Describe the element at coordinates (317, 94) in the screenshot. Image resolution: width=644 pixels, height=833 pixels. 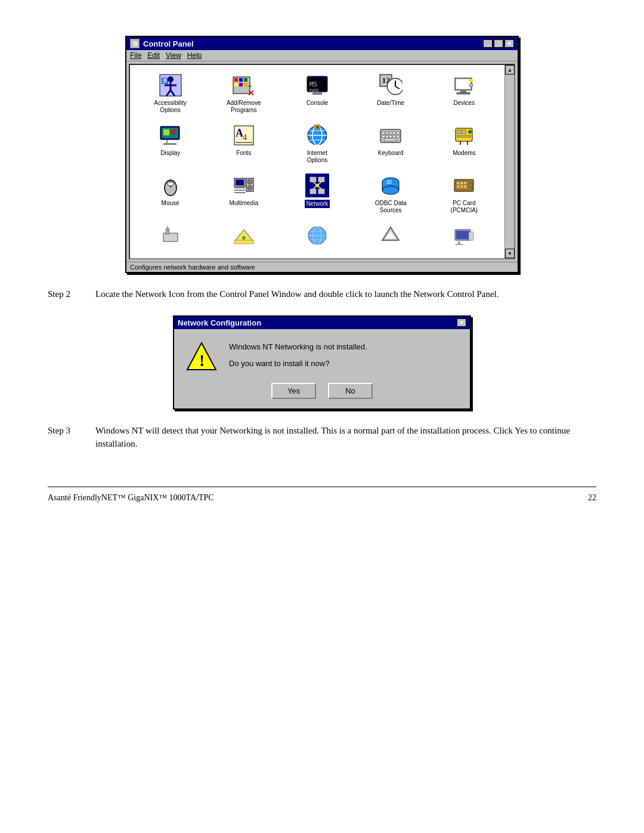
I see `icon-console: MS DOS Console` at that location.